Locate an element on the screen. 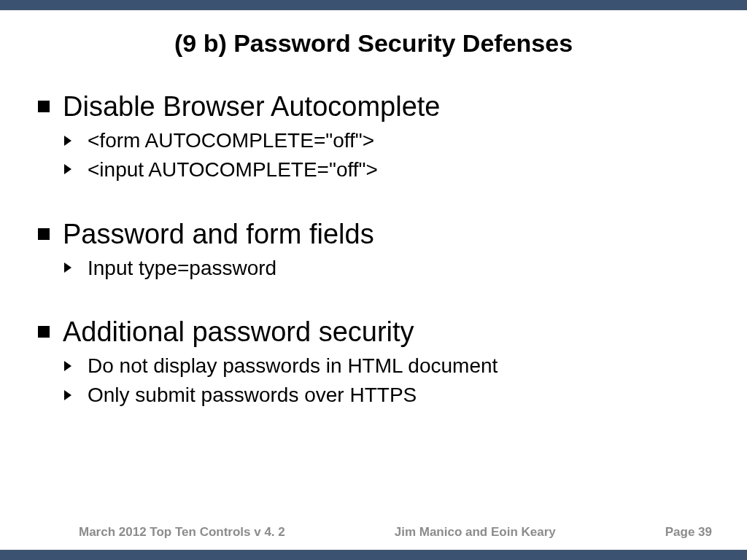 This screenshot has width=747, height=560. bullet-1-text: Disable Browser Autocomplete is located at coordinates (251, 106).